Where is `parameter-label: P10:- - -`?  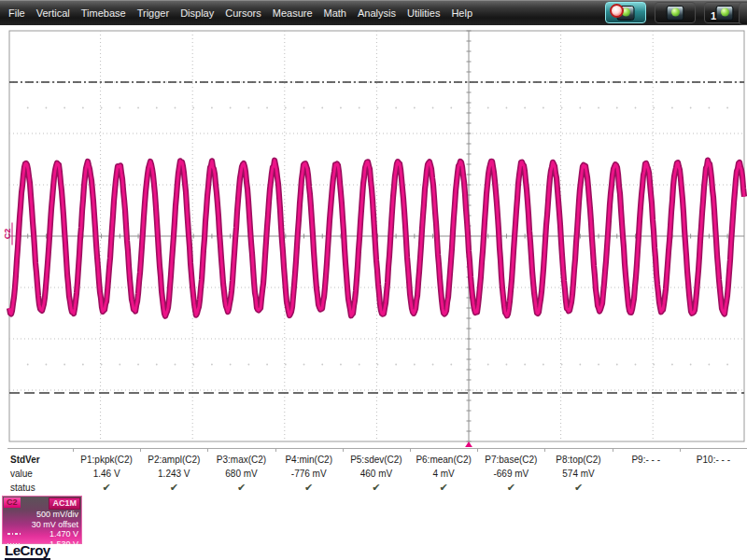 parameter-label: P10:- - - is located at coordinates (713, 459).